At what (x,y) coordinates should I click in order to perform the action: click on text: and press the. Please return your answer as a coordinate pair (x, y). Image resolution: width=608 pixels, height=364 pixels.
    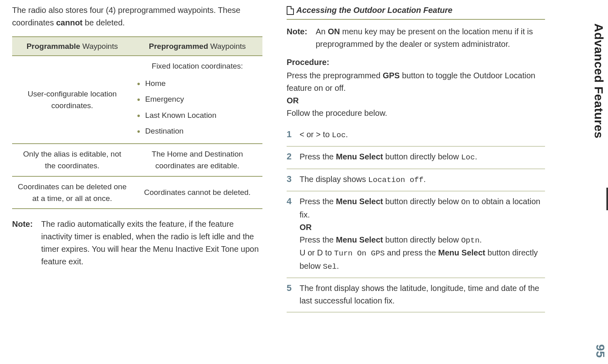
    Looking at the image, I should click on (411, 253).